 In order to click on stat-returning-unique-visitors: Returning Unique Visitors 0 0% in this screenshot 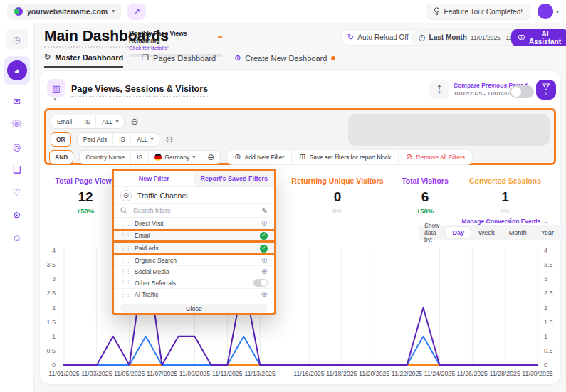, I will do `click(337, 196)`.